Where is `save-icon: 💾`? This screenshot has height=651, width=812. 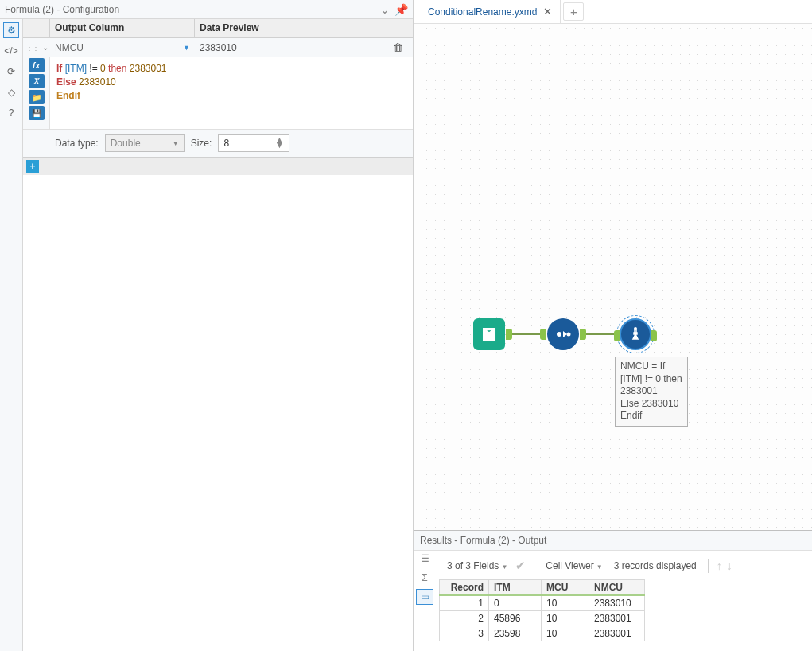
save-icon: 💾 is located at coordinates (37, 113).